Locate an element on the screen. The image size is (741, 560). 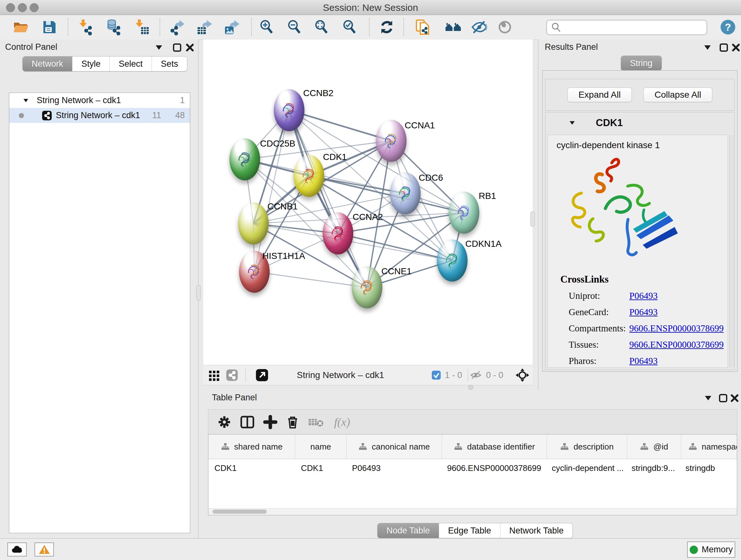
help-button: ? is located at coordinates (728, 27).